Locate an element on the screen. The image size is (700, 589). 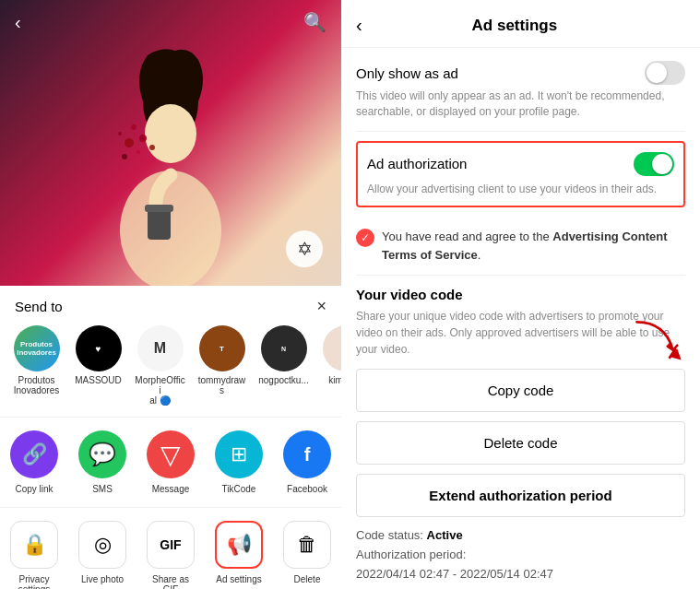
video-code-title: Your video code is located at coordinates (520, 291).